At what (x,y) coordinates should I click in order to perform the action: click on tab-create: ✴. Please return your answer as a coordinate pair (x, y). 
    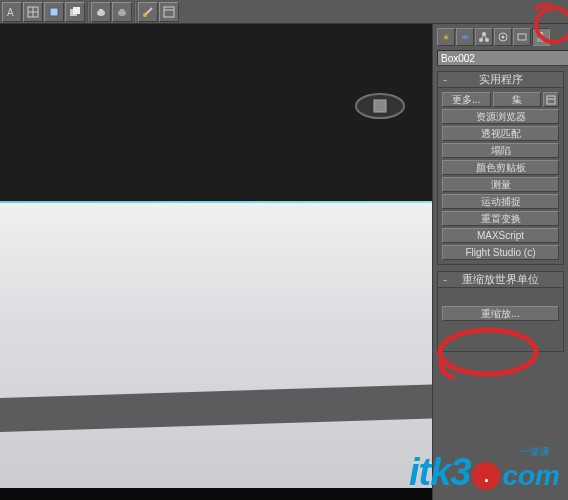
    Looking at the image, I should click on (446, 37).